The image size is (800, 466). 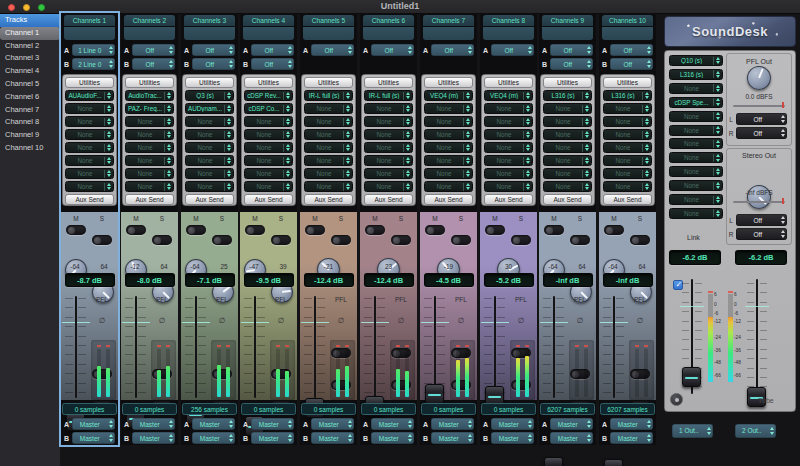 What do you see at coordinates (30, 84) in the screenshot?
I see `sidebar-item-channel-5: Channel 5` at bounding box center [30, 84].